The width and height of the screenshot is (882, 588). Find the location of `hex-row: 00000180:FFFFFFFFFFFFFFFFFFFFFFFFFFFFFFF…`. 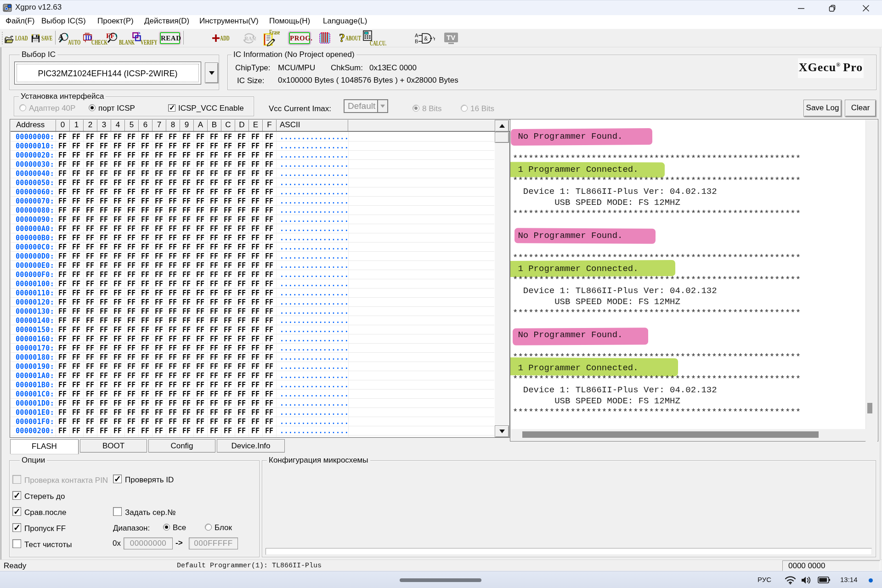

hex-row: 00000180:FFFFFFFFFFFFFFFFFFFFFFFFFFFFFFF… is located at coordinates (253, 358).